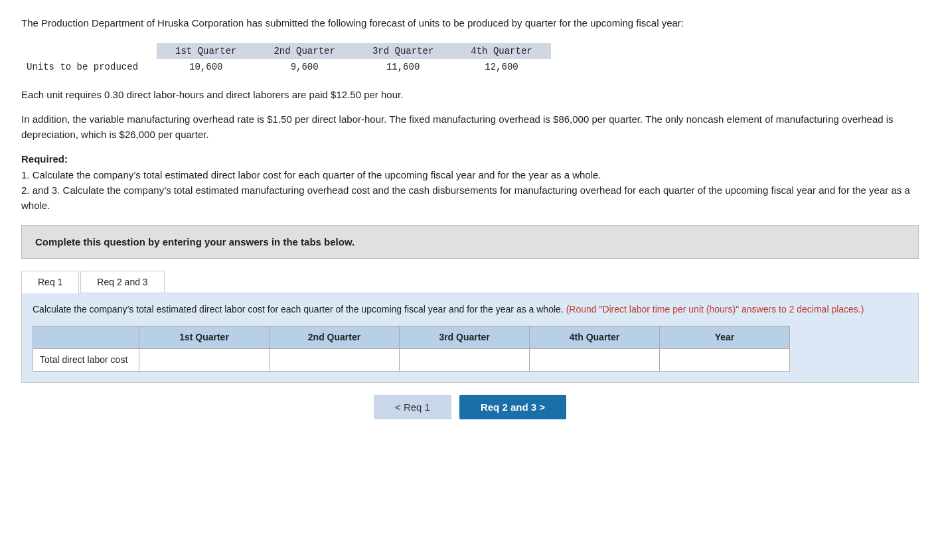 The height and width of the screenshot is (560, 940). Describe the element at coordinates (501, 51) in the screenshot. I see `forecast-header-q4: 4th Quarter` at that location.